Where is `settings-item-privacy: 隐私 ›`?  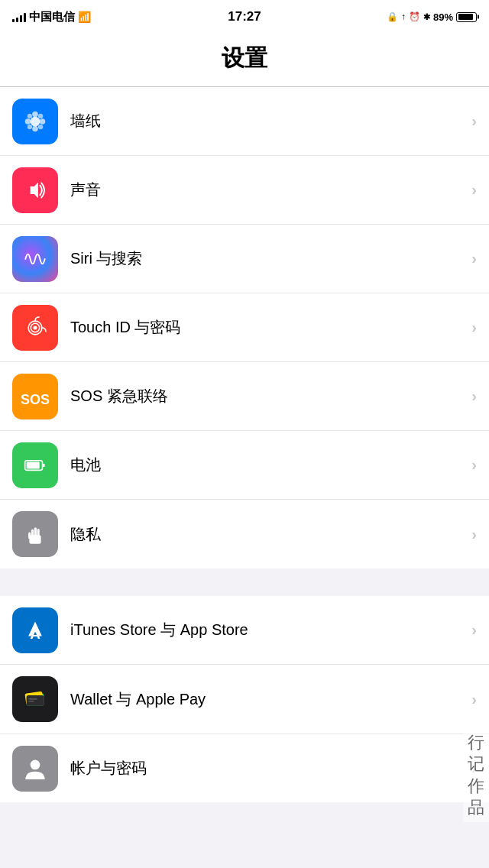
settings-item-privacy: 隐私 › is located at coordinates (244, 534).